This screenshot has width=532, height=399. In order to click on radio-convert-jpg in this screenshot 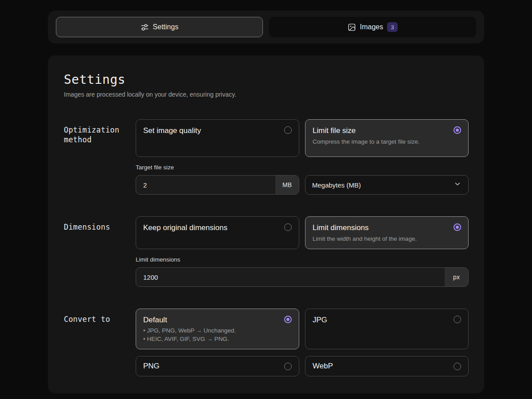, I will do `click(458, 319)`.